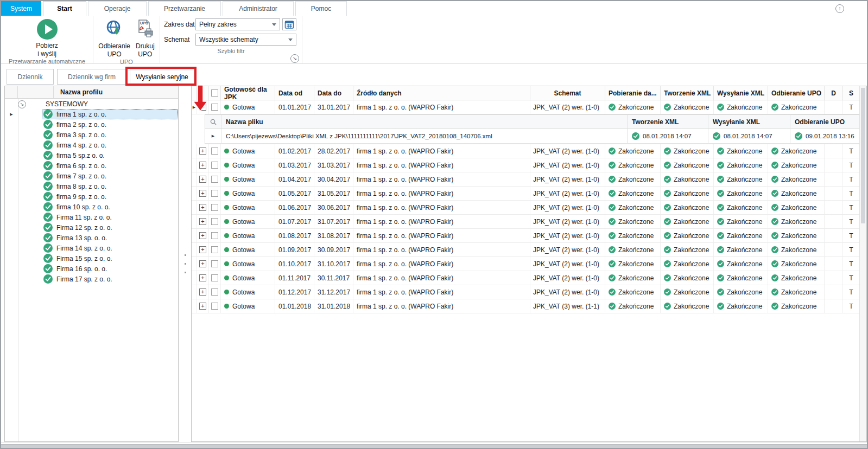  I want to click on search-cell, so click(213, 121).